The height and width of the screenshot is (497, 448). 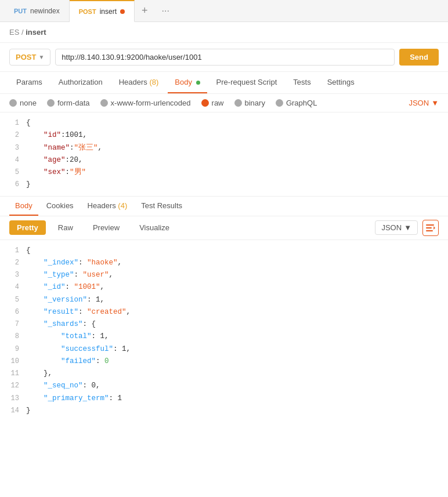 What do you see at coordinates (224, 325) in the screenshot?
I see `resp-line-7: 7 "_shards": {` at bounding box center [224, 325].